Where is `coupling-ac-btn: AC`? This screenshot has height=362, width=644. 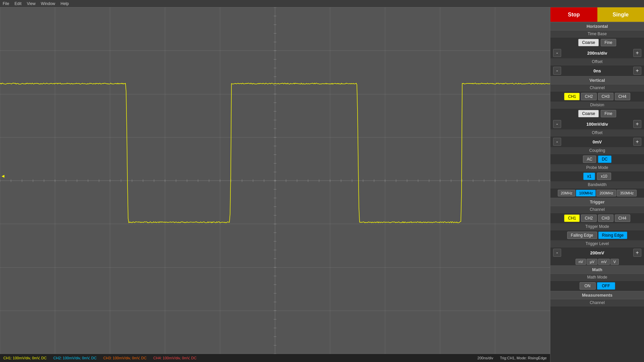
coupling-ac-btn: AC is located at coordinates (590, 159).